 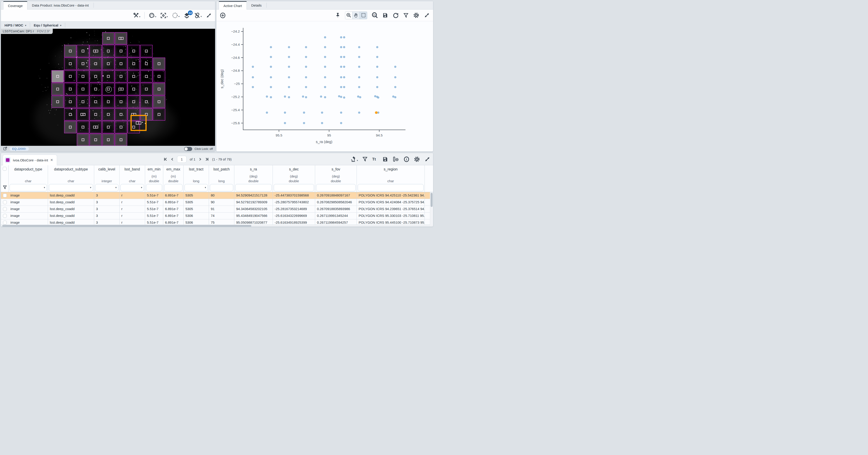 What do you see at coordinates (222, 216) in the screenshot?
I see `cell-lsst_patch: 74` at bounding box center [222, 216].